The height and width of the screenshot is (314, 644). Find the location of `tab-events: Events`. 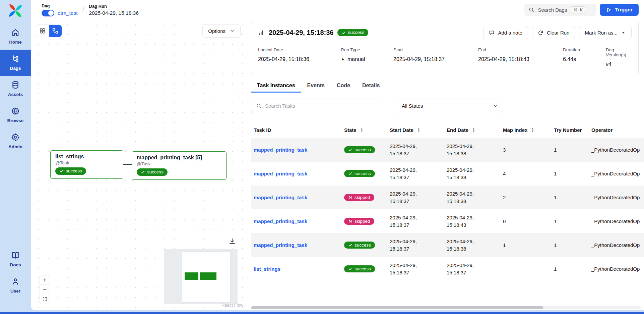

tab-events: Events is located at coordinates (316, 87).